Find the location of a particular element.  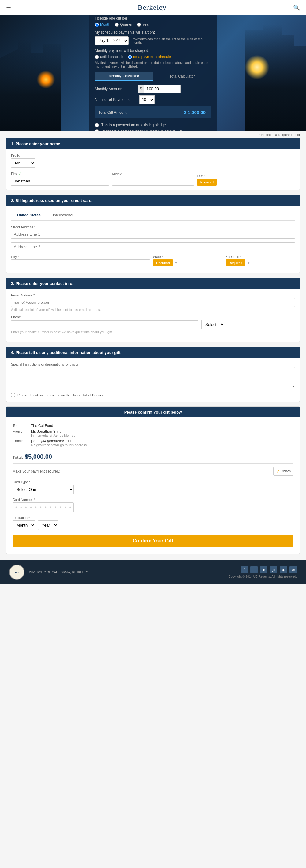

phone-group: Phone Select Mobile Home Work Enter your… is located at coordinates (153, 324).